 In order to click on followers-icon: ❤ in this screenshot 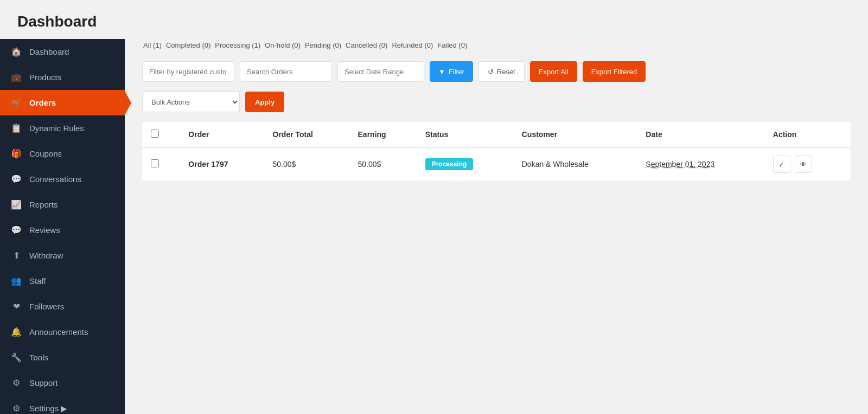, I will do `click(16, 307)`.